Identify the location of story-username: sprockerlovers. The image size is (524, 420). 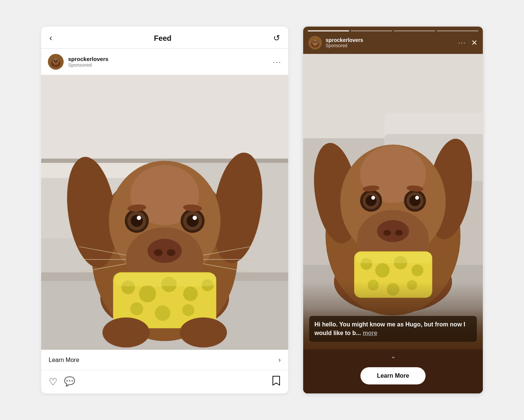
(344, 40).